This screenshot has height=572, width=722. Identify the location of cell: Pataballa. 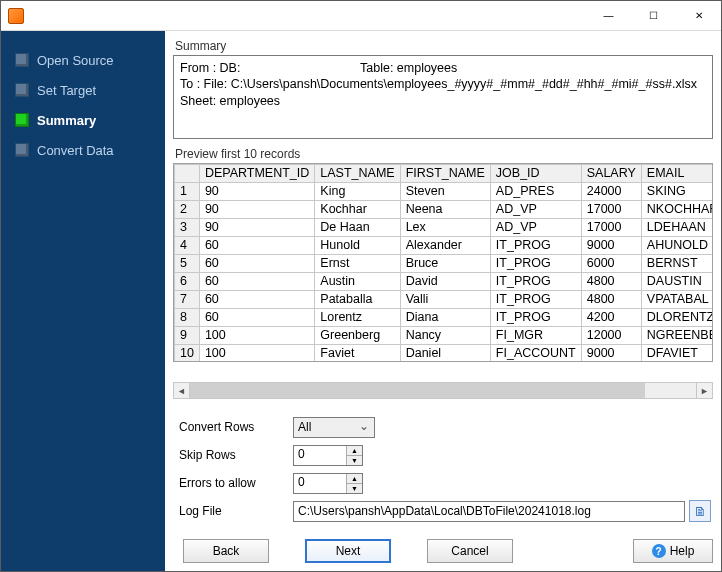
(358, 299).